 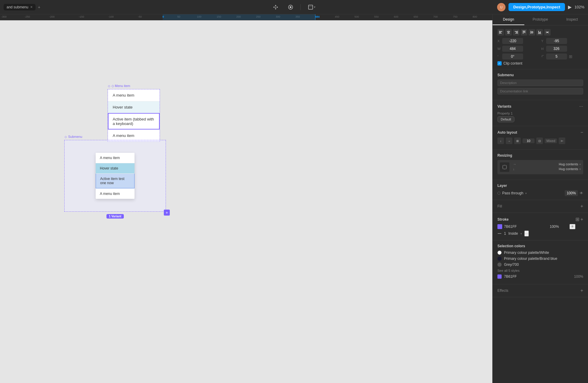 I want to click on coord-grid: X Y W H °, so click(x=540, y=49).